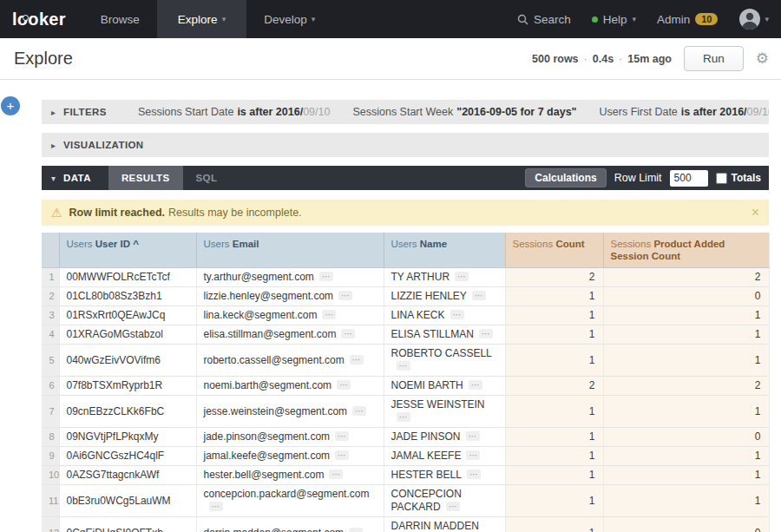  What do you see at coordinates (128, 476) in the screenshot?
I see `cell-user-id: 0AZSG7ttagcnkAWf` at bounding box center [128, 476].